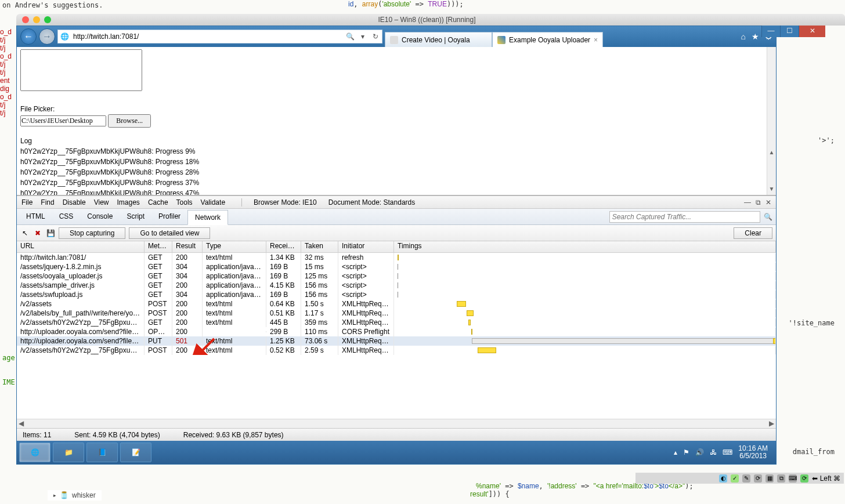  Describe the element at coordinates (366, 247) in the screenshot. I see `col-initiator: Initiator` at that location.